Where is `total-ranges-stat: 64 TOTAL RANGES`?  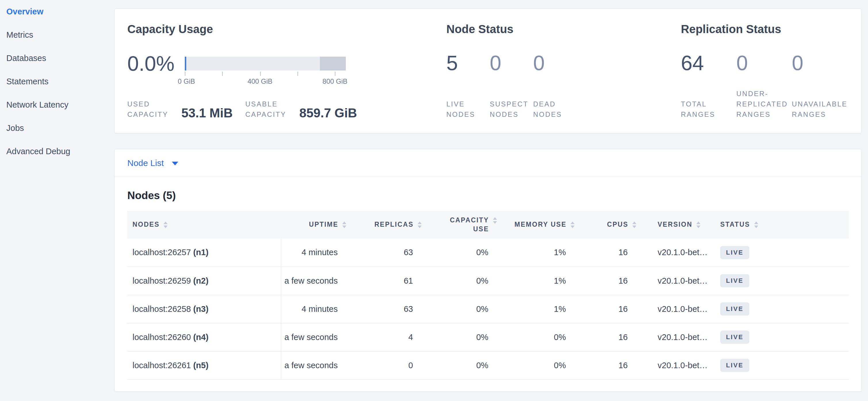 total-ranges-stat: 64 TOTAL RANGES is located at coordinates (708, 86).